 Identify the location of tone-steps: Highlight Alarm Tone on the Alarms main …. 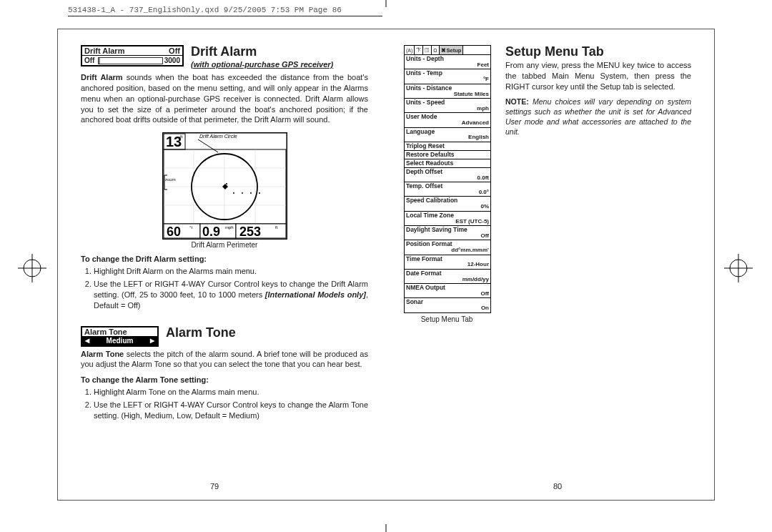
(231, 404).